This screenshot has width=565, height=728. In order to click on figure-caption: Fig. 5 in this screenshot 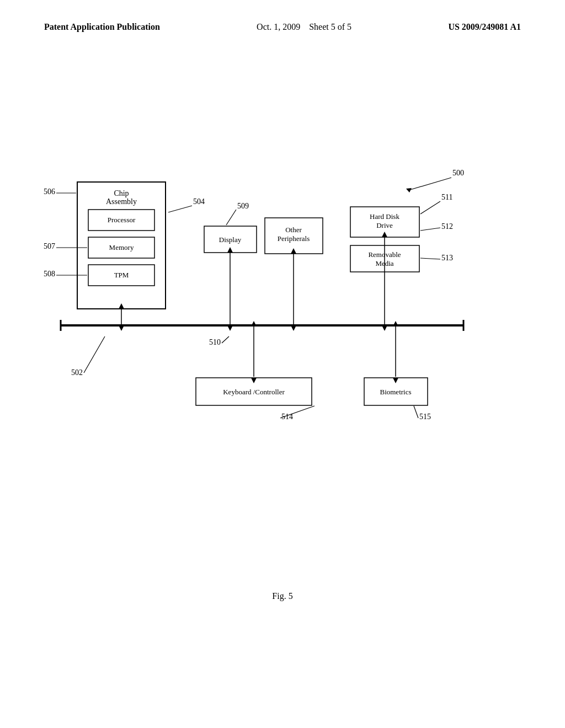, I will do `click(282, 596)`.